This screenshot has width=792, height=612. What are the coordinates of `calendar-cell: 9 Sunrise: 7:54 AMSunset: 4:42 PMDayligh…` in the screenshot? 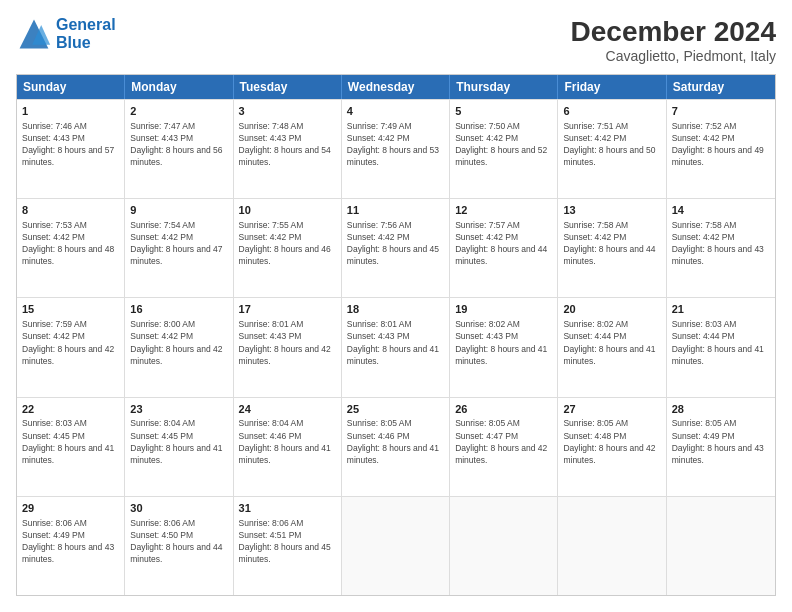 It's located at (179, 248).